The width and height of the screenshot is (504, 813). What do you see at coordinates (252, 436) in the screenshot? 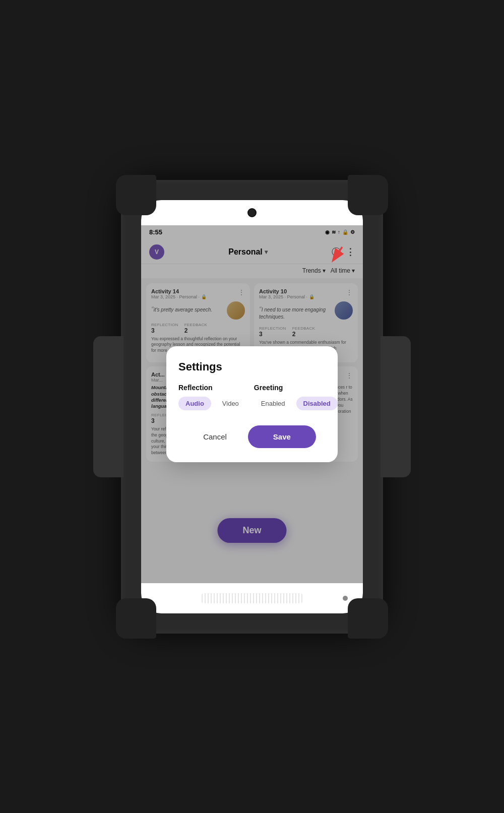
I see `modal-actions: Cancel Save` at bounding box center [252, 436].